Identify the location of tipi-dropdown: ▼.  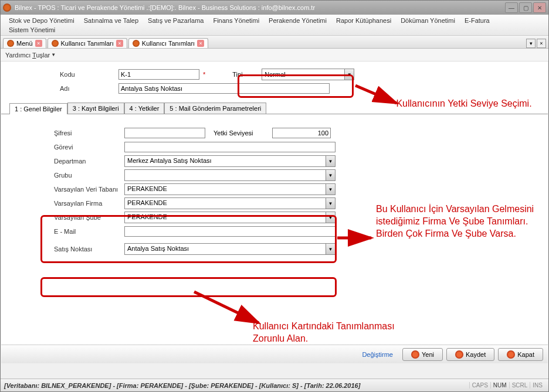
(308, 74).